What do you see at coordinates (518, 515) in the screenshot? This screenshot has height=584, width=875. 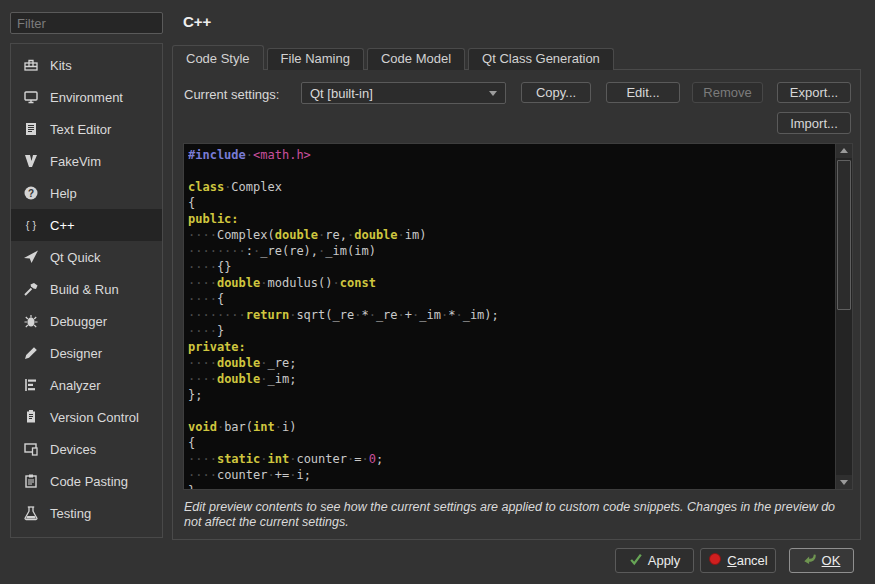 I see `preview-note: Edit preview contents to see how the cur…` at bounding box center [518, 515].